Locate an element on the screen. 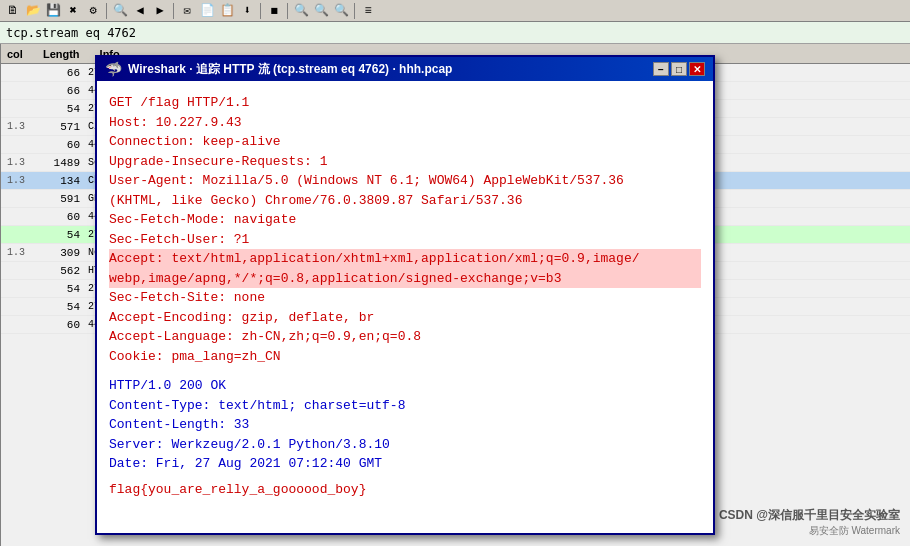 The image size is (910, 546). watermark-line1: CSDN @深信服千里目安全实验室 is located at coordinates (810, 516).